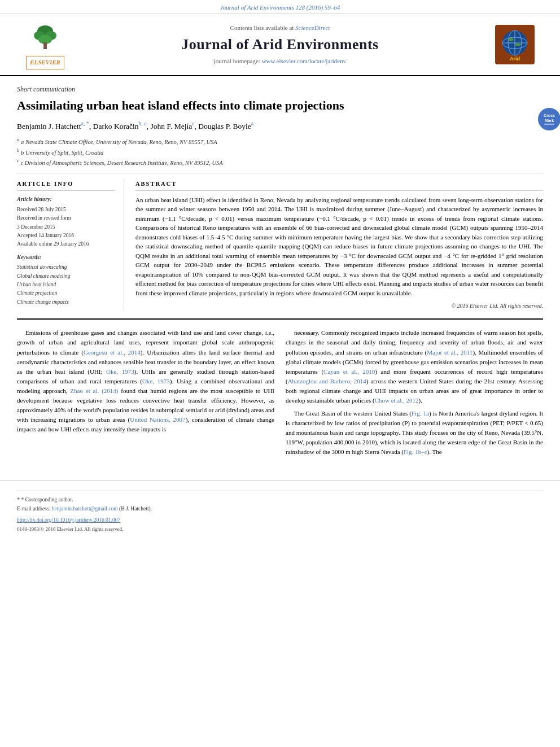  I want to click on star-symbol: *, so click(19, 499).